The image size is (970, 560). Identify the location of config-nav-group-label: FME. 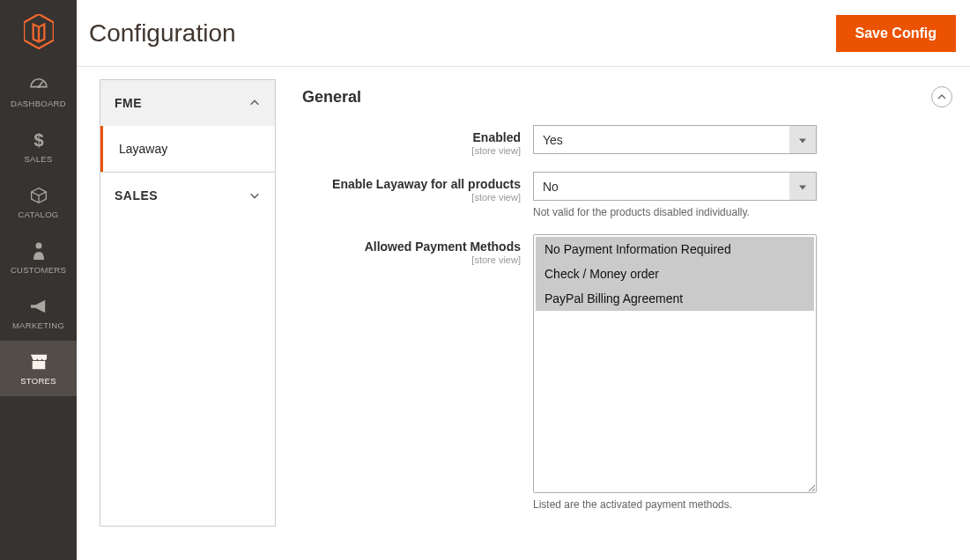
(129, 103).